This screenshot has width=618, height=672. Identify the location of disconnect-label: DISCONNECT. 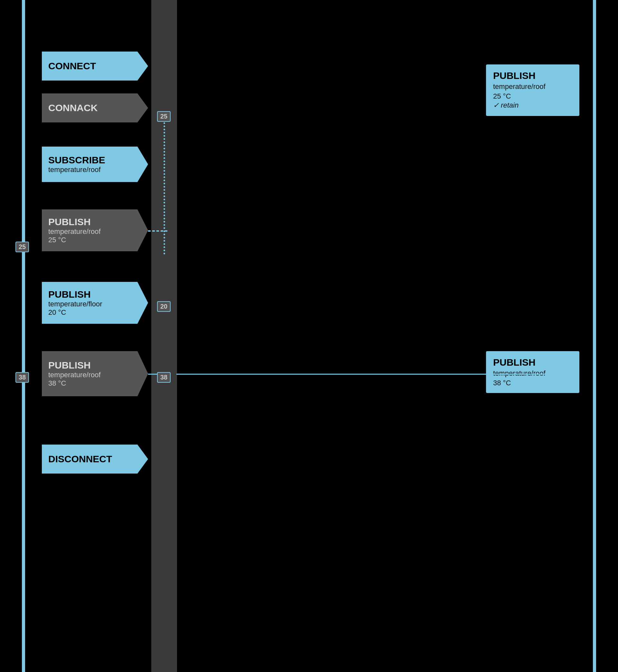
(80, 459).